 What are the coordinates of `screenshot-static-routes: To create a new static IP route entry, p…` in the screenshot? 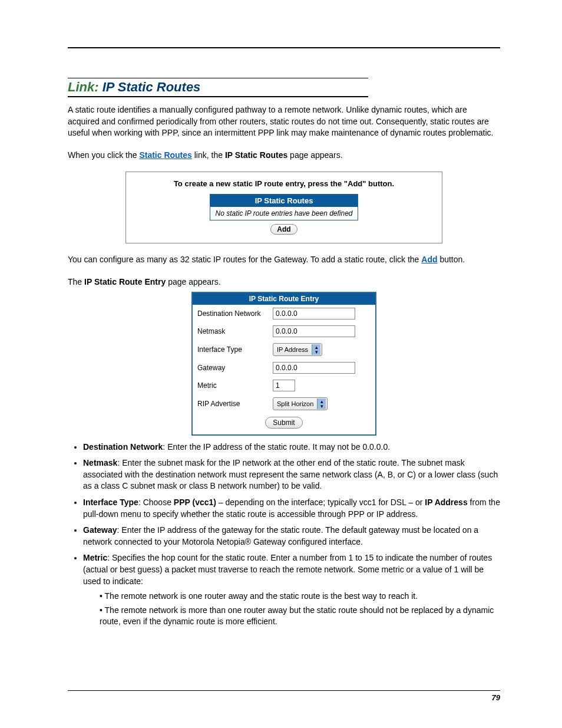 It's located at (284, 207).